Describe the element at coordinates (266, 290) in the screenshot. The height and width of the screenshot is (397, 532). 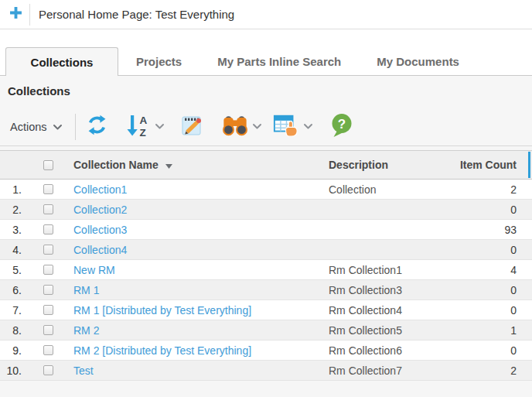
I see `table-row: 6.RM 1Rm Collection30` at that location.